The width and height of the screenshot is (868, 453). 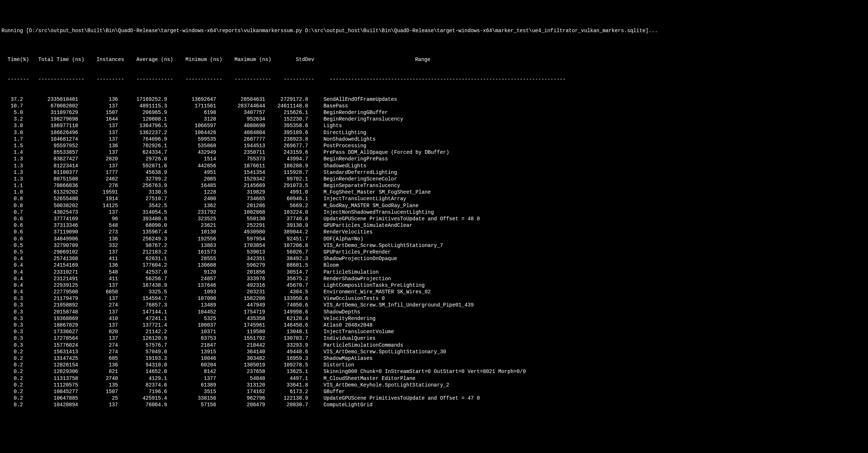 What do you see at coordinates (12, 119) in the screenshot?
I see `cell-time-pct: 3.2` at bounding box center [12, 119].